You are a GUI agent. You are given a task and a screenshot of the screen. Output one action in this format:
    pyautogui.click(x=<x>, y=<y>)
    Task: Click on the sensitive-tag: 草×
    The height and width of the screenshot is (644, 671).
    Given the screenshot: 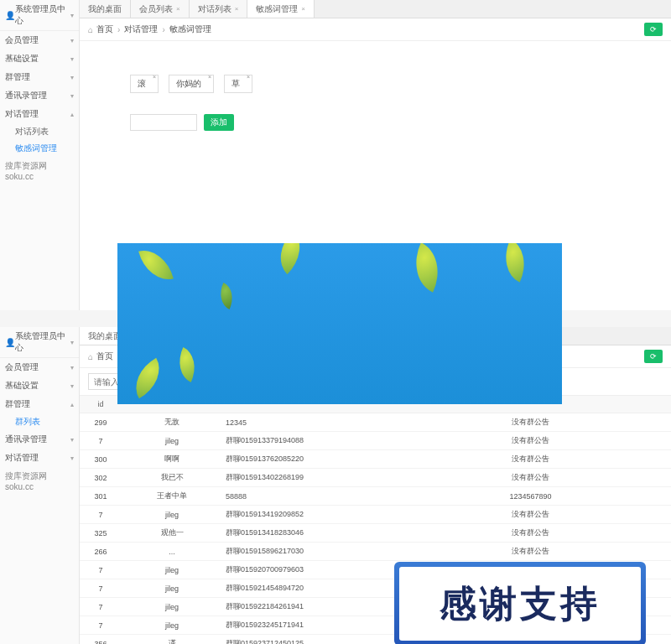 What is the action you would take?
    pyautogui.click(x=238, y=84)
    